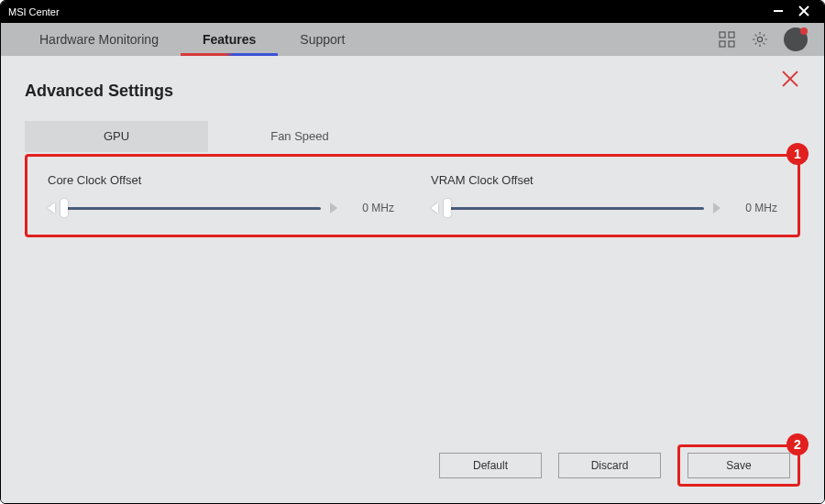 The height and width of the screenshot is (504, 825). I want to click on close-window-button, so click(804, 12).